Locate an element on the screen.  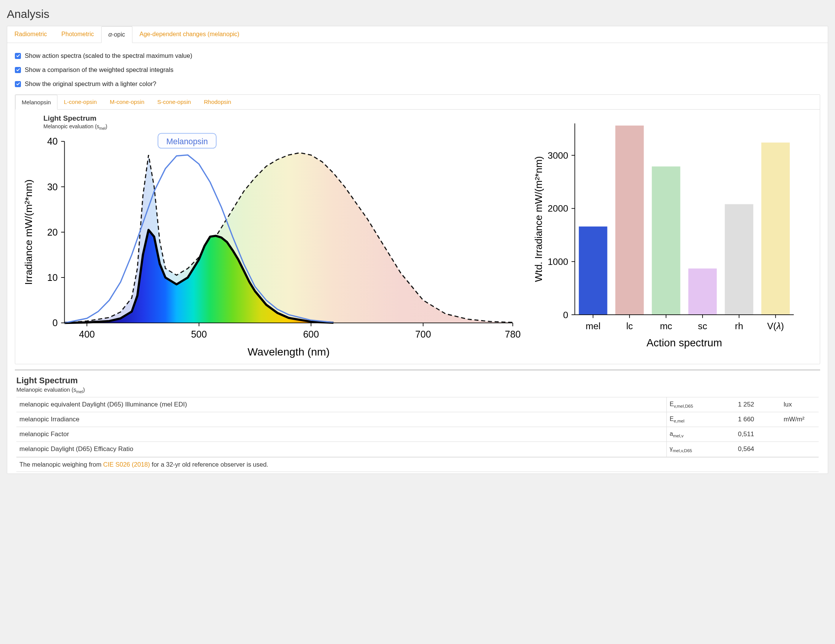
table-row: melanopic equivalent Daylight (D65) Illu… is located at coordinates (418, 405).